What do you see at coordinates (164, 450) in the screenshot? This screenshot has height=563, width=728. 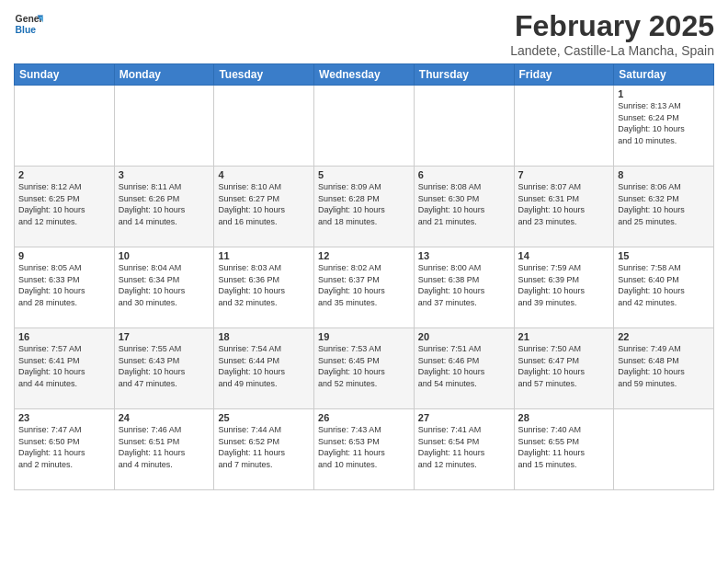 I see `day-cell: 24Sunrise: 7:46 AM Sunset: 6:51 PM Dayli…` at bounding box center [164, 450].